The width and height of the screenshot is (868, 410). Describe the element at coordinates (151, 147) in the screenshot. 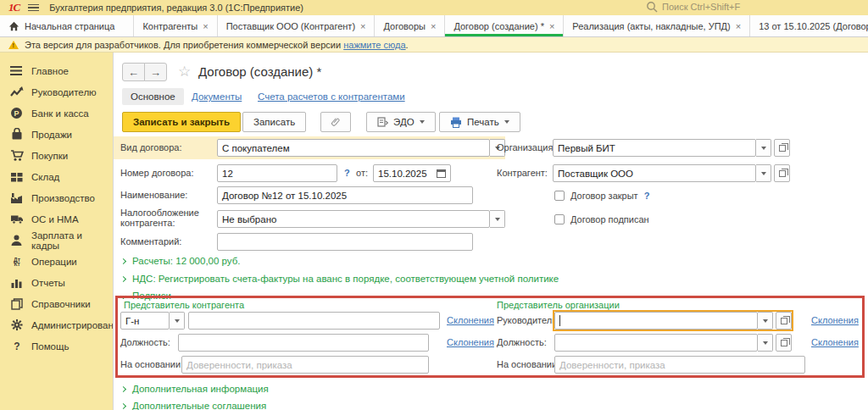

I see `kind-label: Вид договора:` at that location.